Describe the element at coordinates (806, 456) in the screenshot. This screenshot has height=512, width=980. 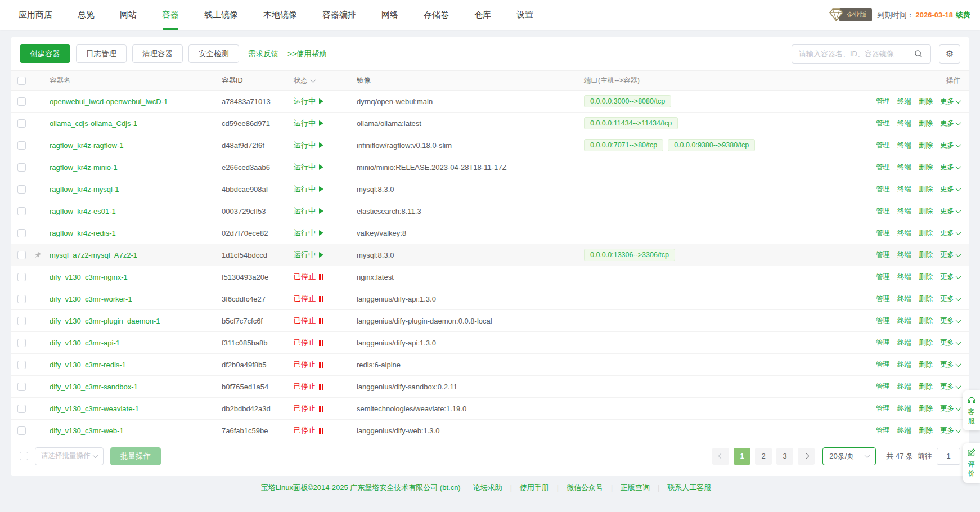
I see `next-page-button` at that location.